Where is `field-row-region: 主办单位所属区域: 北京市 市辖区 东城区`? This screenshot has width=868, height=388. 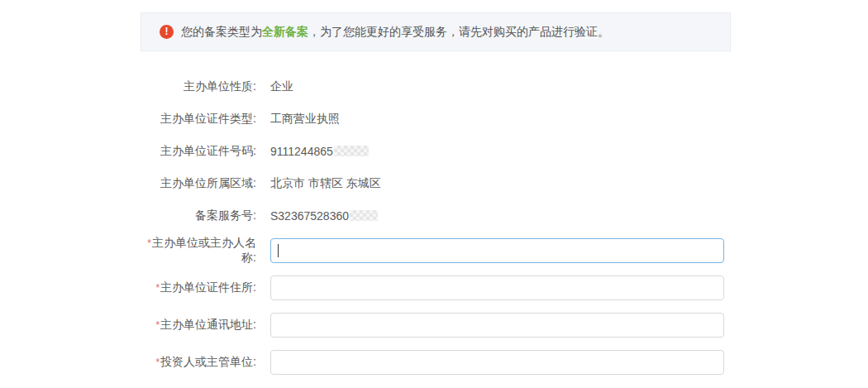 field-row-region: 主办单位所属区域: 北京市 市辖区 东城区 is located at coordinates (436, 184).